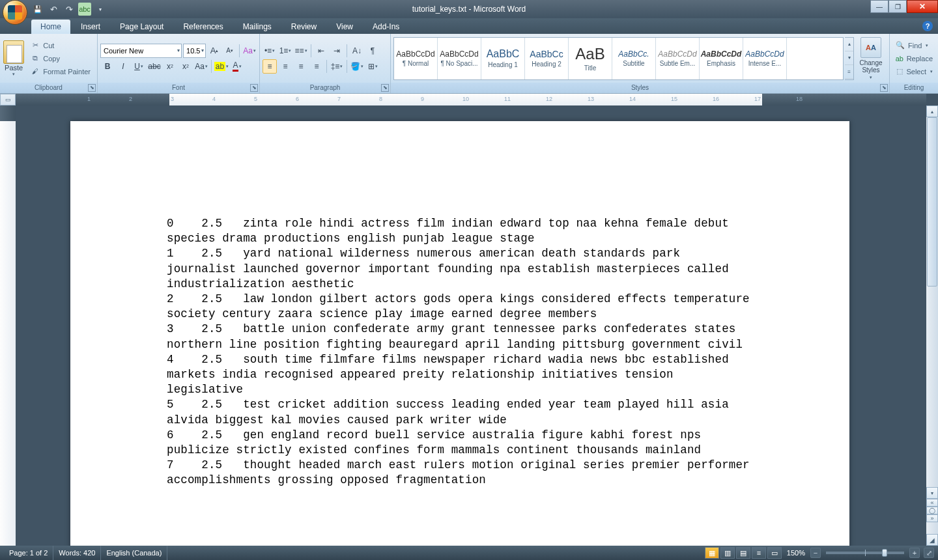 The height and width of the screenshot is (560, 938). What do you see at coordinates (60, 46) in the screenshot?
I see `cut-button: Cut` at bounding box center [60, 46].